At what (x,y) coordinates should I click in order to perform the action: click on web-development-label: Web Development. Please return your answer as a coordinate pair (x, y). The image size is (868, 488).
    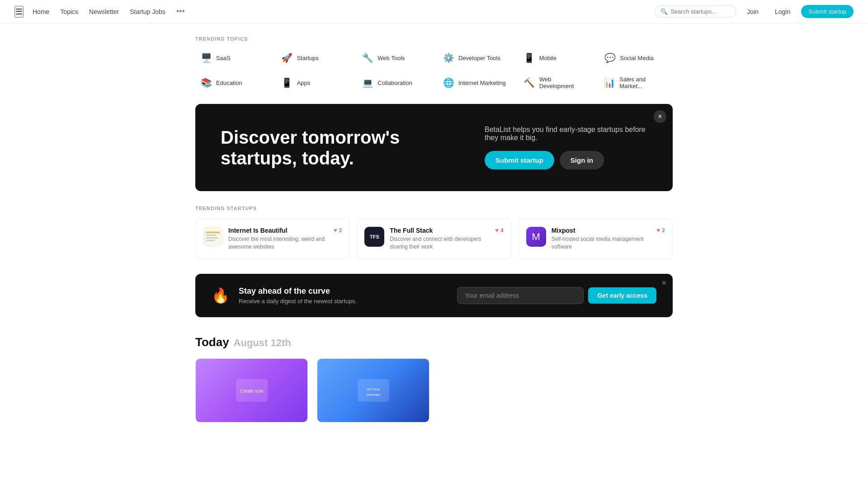
    Looking at the image, I should click on (563, 83).